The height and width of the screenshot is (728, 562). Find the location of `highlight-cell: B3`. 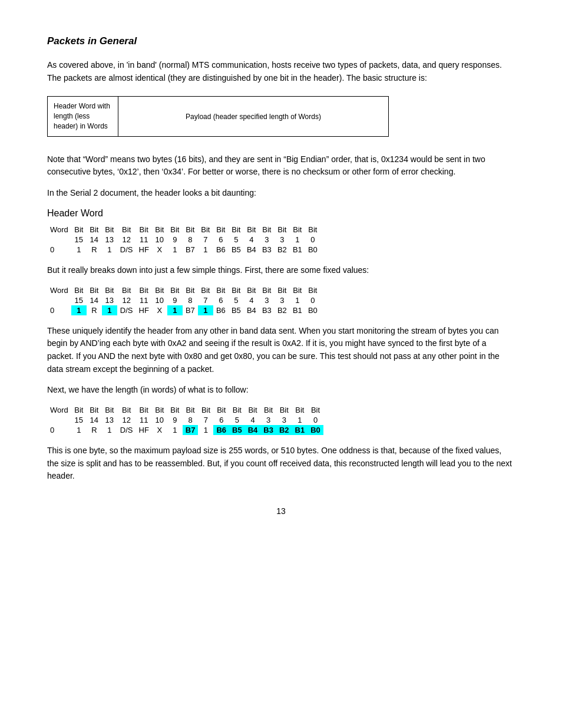

highlight-cell: B3 is located at coordinates (269, 430).